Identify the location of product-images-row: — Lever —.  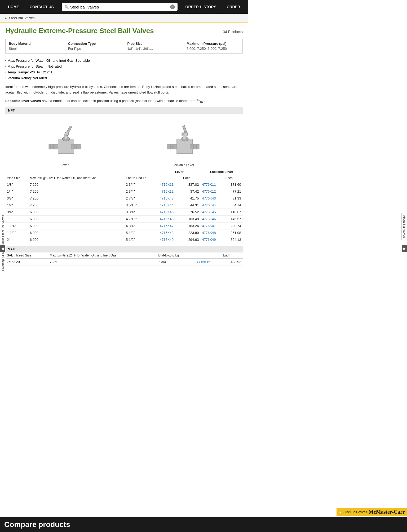
(124, 141).